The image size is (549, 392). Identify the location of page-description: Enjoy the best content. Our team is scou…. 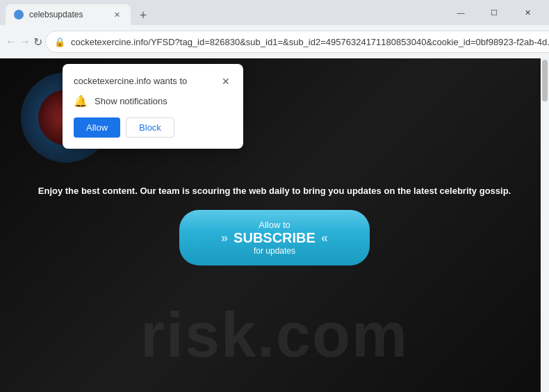
(274, 190).